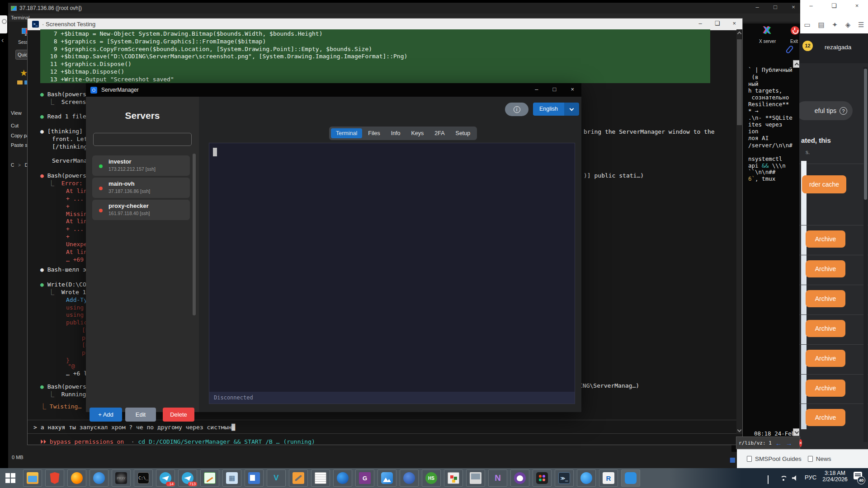 Image resolution: width=868 pixels, height=488 pixels. What do you see at coordinates (740, 232) in the screenshot?
I see `scrollbar` at bounding box center [740, 232].